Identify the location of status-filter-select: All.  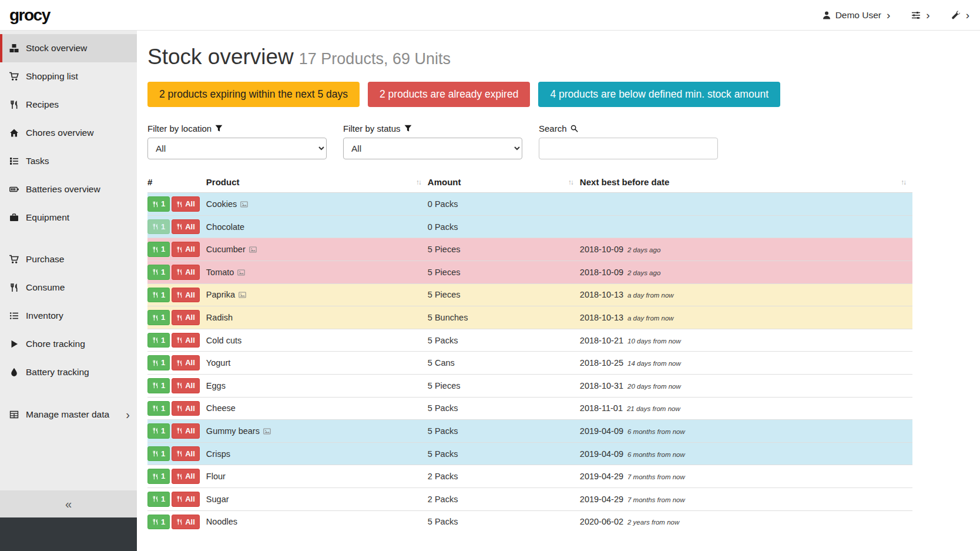
(432, 148).